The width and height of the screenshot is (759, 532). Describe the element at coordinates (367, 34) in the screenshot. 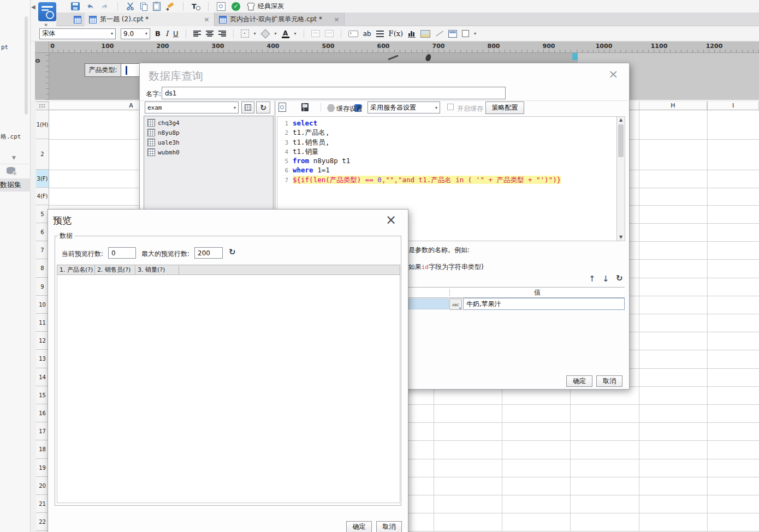

I see `text-widget-icon: ab` at that location.